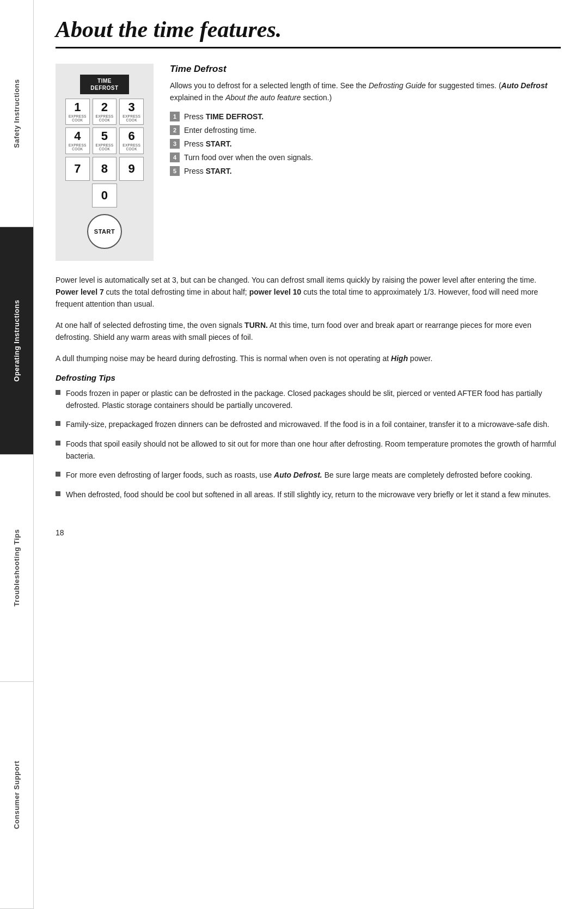 The height and width of the screenshot is (909, 588). Describe the element at coordinates (308, 33) in the screenshot. I see `page-title: About the time features.` at that location.